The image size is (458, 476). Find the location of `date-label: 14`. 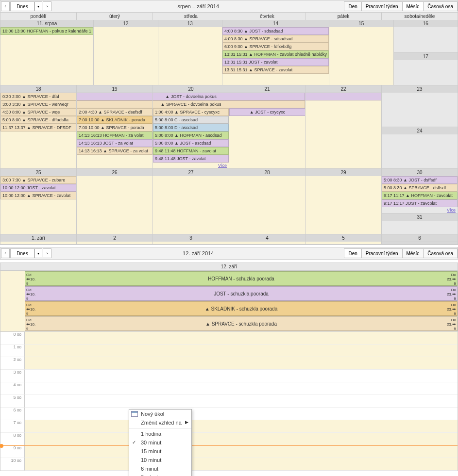

date-label: 14 is located at coordinates (276, 23).